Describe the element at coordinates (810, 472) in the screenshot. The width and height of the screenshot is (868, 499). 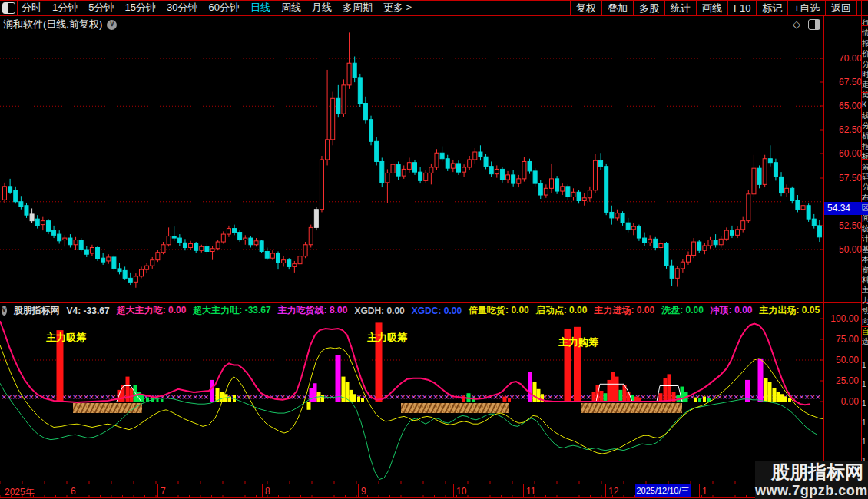
I see `watermark-site-name: 股朋指标网` at that location.